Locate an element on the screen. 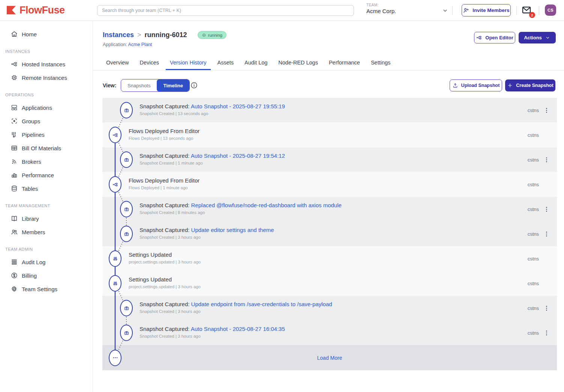  status-badge: running is located at coordinates (212, 35).